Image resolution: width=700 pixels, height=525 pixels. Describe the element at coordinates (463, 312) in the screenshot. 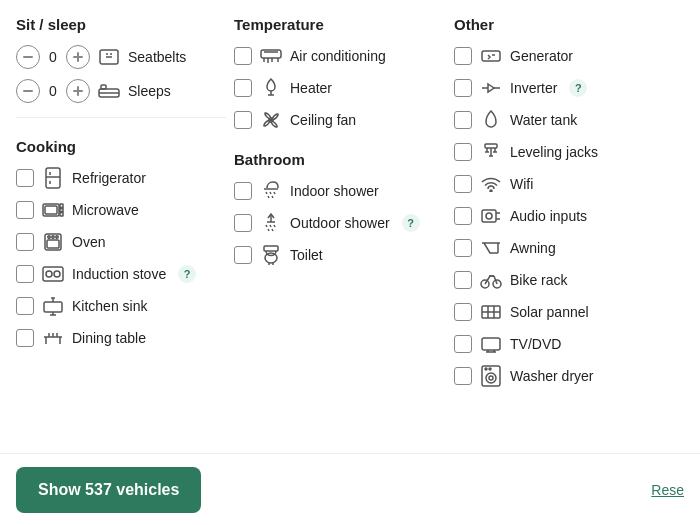

I see `solar-pannel-checkbox` at that location.